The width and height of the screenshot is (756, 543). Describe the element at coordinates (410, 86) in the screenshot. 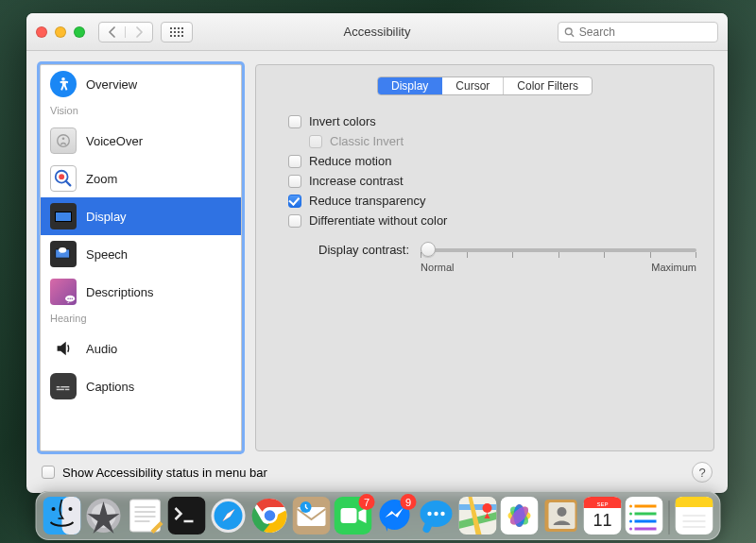

I see `tab-display: Display` at that location.